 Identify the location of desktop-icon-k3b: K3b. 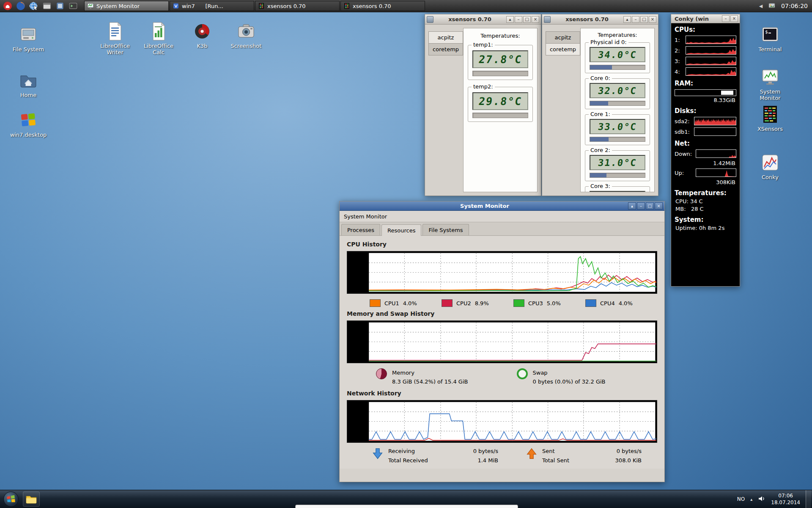
(202, 36).